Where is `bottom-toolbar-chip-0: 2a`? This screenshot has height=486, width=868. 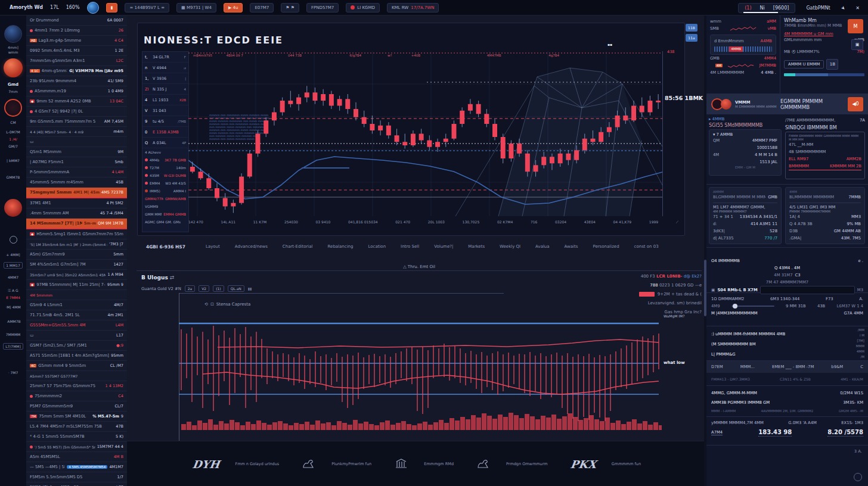
bottom-toolbar-chip-0: 2a is located at coordinates (190, 288).